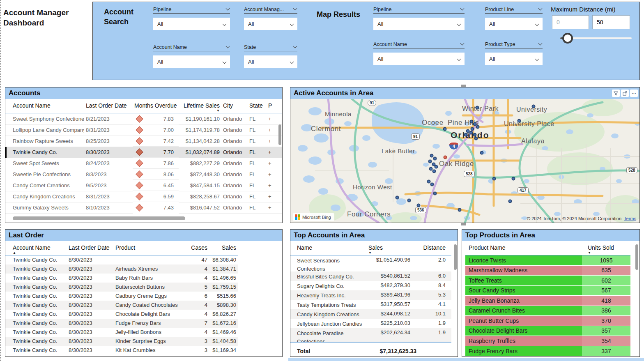 This screenshot has width=644, height=361. Describe the element at coordinates (371, 305) in the screenshot. I see `table-row: Tasty Temptations Treats$317,950.574.1` at that location.